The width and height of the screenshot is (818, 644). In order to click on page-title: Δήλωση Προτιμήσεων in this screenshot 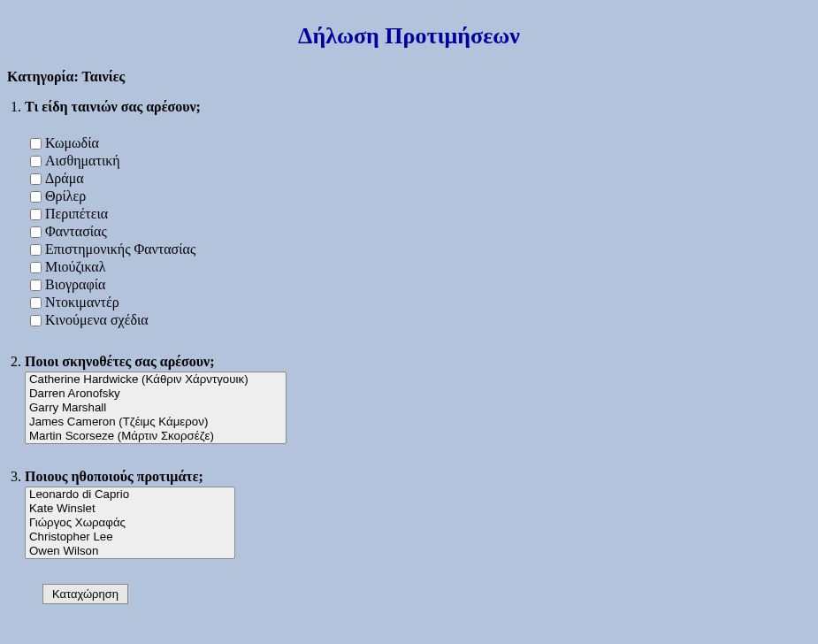, I will do `click(409, 36)`.